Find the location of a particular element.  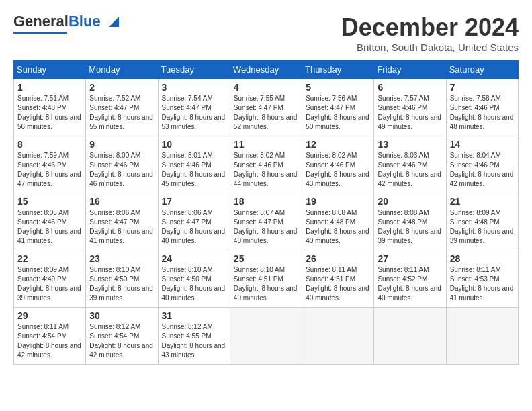

day-cell-1: 1 Sunrise: 7:51 AMSunset: 4:48 PMDayligh… is located at coordinates (50, 107).